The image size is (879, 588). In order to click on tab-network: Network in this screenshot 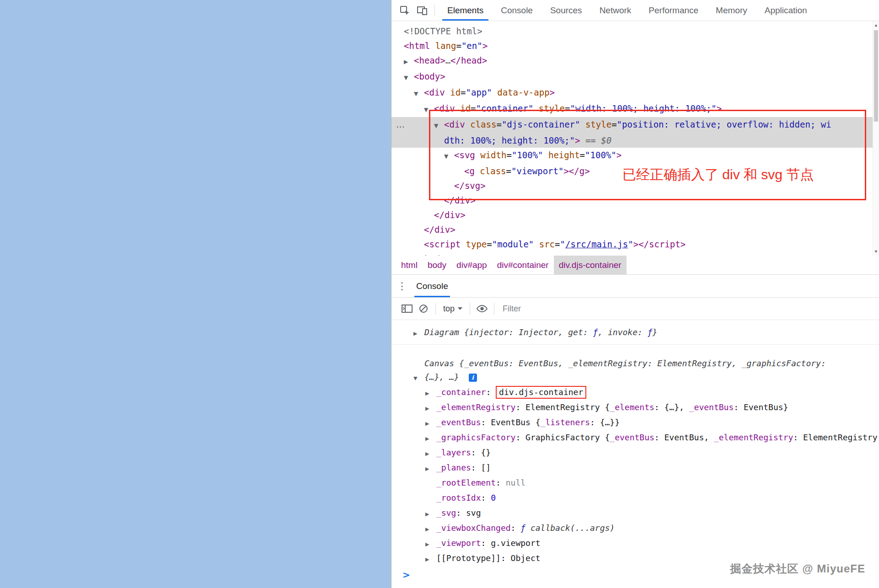, I will do `click(616, 10)`.